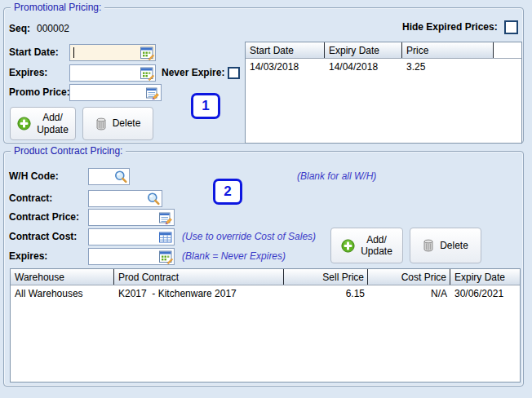 The image size is (532, 398). I want to click on cell-warehouse: All Warehouses, so click(62, 294).